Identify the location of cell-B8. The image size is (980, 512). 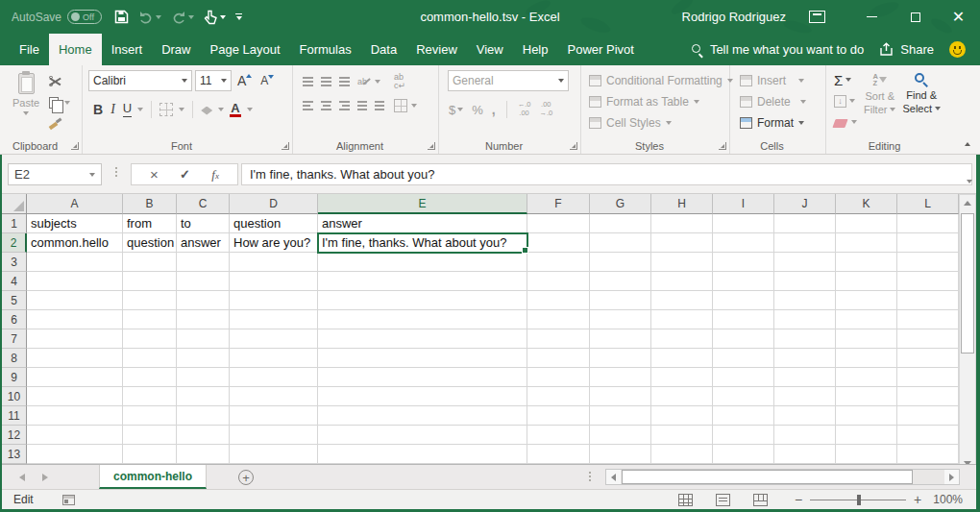
(150, 358).